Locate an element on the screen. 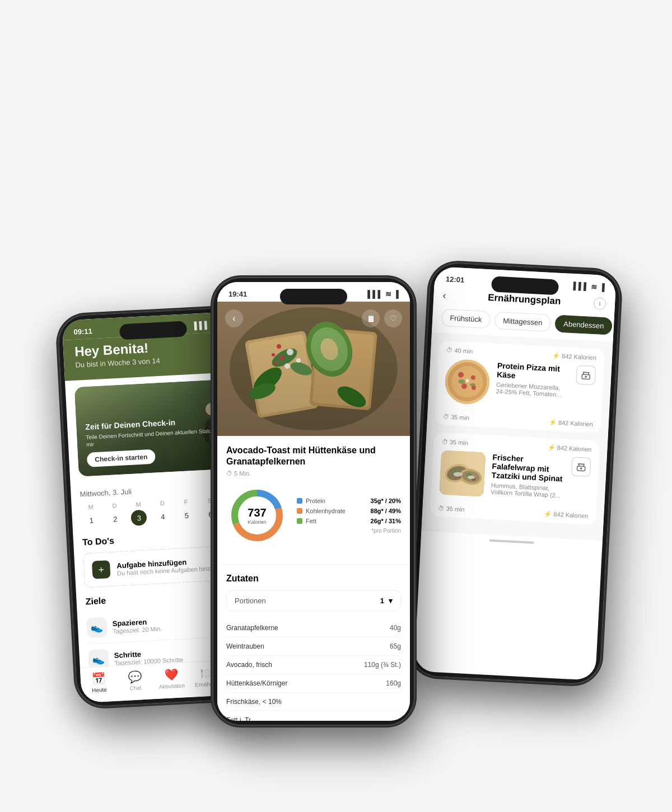  pizza-time2: ⏱ 35 min is located at coordinates (456, 417).